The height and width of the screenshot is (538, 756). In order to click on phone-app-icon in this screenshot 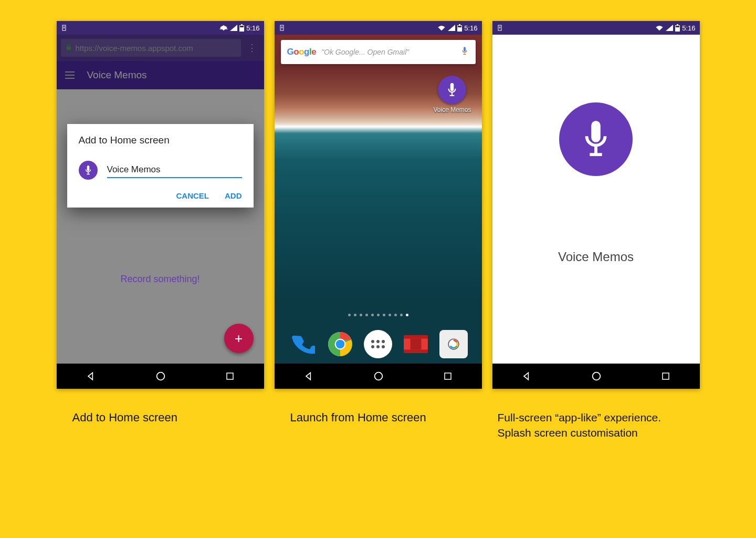, I will do `click(302, 344)`.